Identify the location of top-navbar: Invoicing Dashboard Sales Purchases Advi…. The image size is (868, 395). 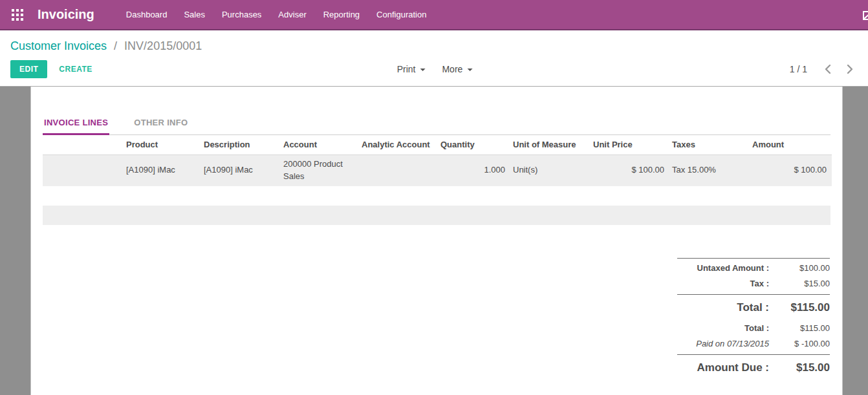
(434, 16).